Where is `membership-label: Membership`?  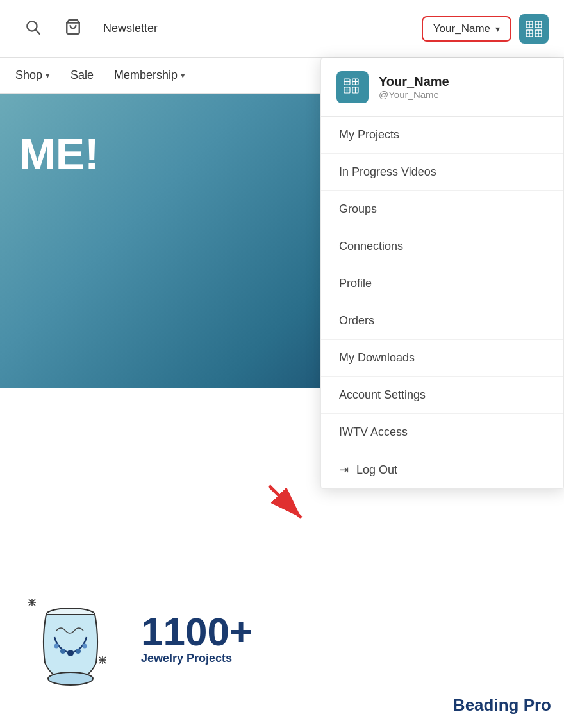
membership-label: Membership is located at coordinates (146, 76).